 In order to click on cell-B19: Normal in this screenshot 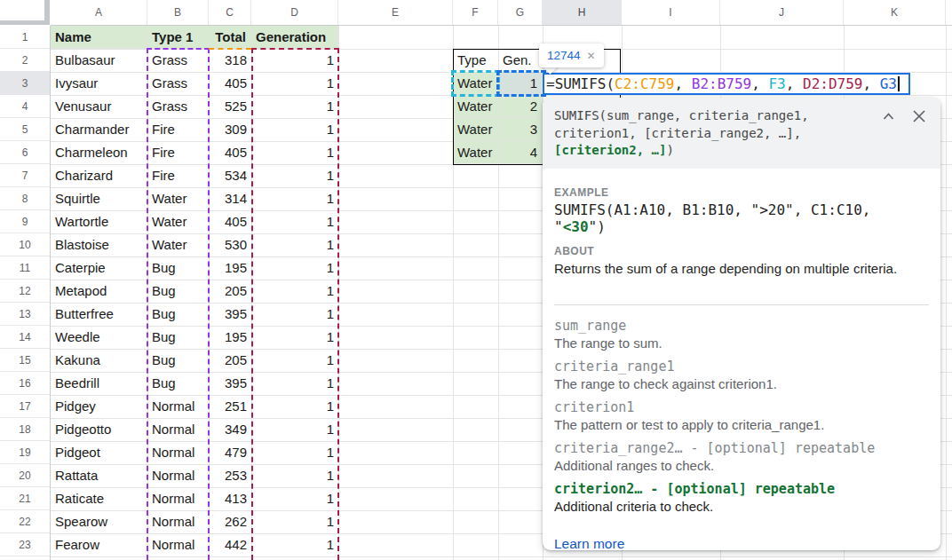, I will do `click(178, 453)`.